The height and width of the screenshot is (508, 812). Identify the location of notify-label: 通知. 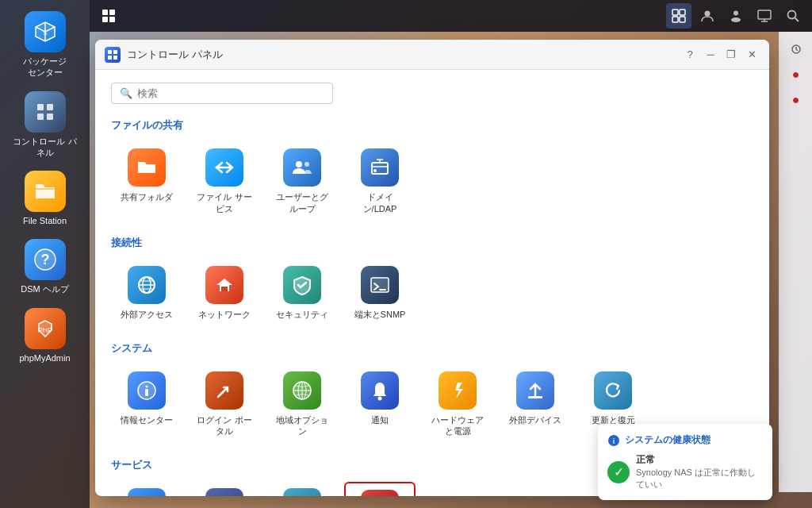
(380, 421).